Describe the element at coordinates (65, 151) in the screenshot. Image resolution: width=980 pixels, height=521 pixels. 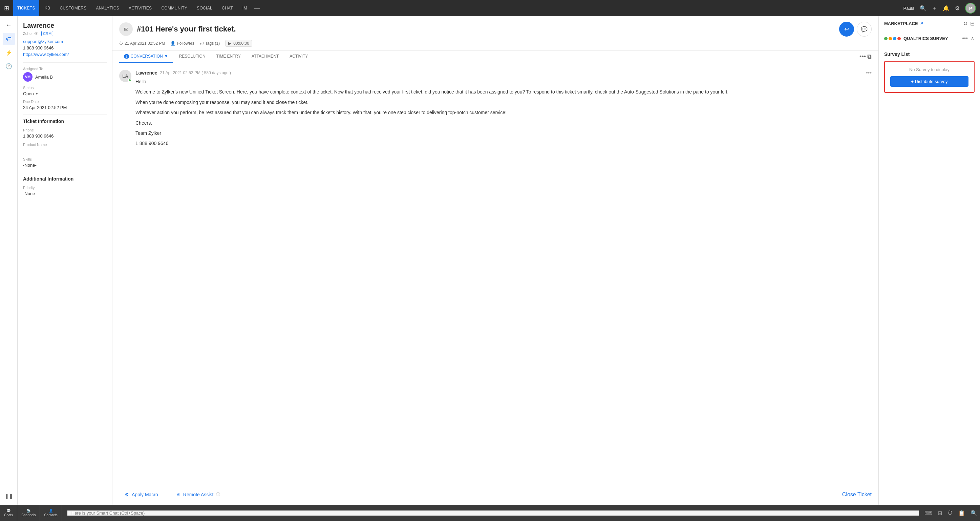
I see `product-value: -` at that location.